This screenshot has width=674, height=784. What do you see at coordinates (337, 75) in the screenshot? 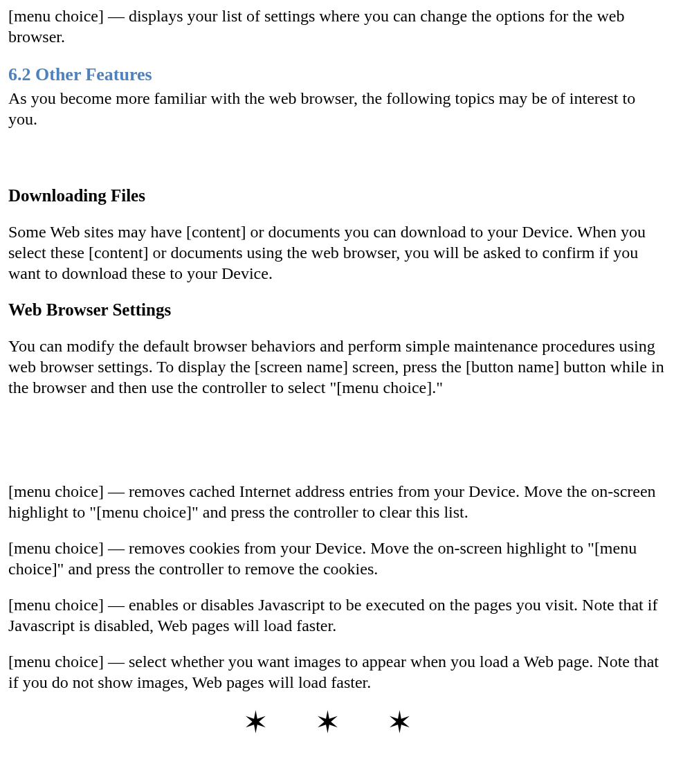
I see `section-heading-other-features: 6.2 Other Features` at bounding box center [337, 75].